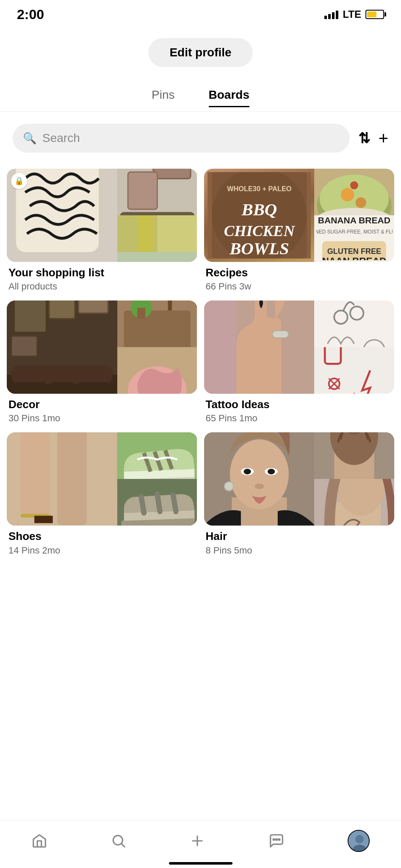  Describe the element at coordinates (102, 551) in the screenshot. I see `board-meta-shoes: 14 Pins 2mo` at that location.